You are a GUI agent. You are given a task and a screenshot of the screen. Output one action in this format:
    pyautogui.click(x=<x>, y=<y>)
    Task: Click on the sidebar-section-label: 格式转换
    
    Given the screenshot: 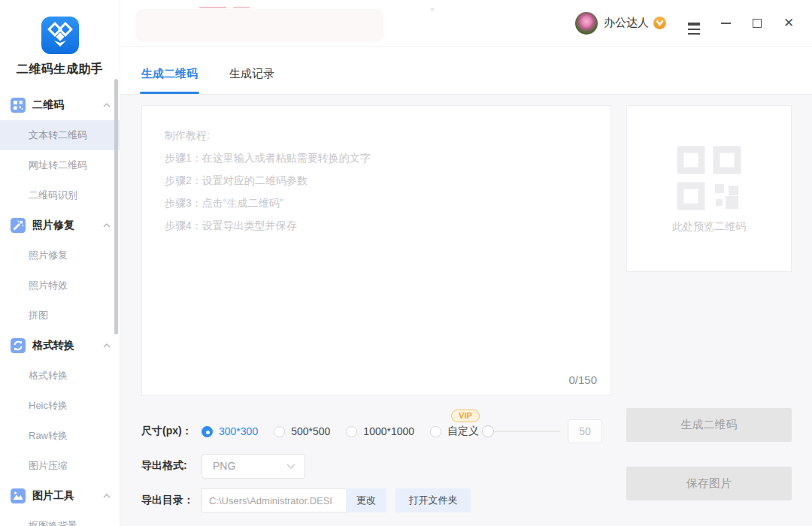 What is the action you would take?
    pyautogui.click(x=68, y=346)
    